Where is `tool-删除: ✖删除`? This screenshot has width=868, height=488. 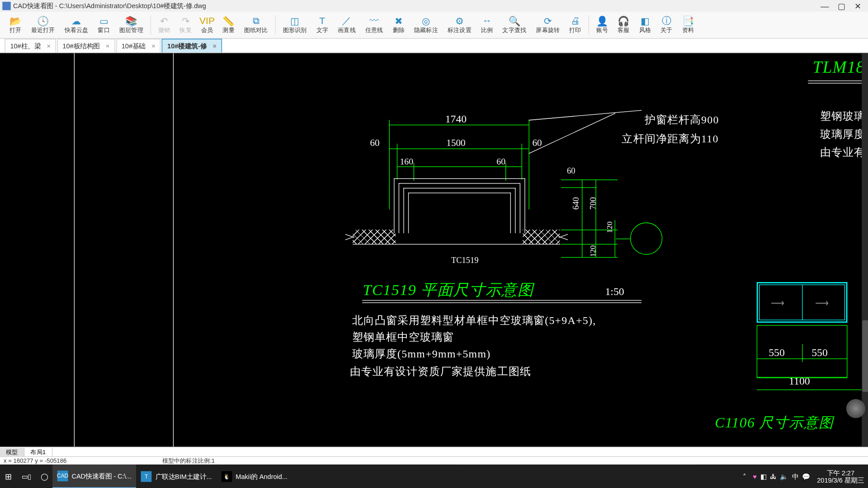
tool-删除: ✖删除 is located at coordinates (399, 25).